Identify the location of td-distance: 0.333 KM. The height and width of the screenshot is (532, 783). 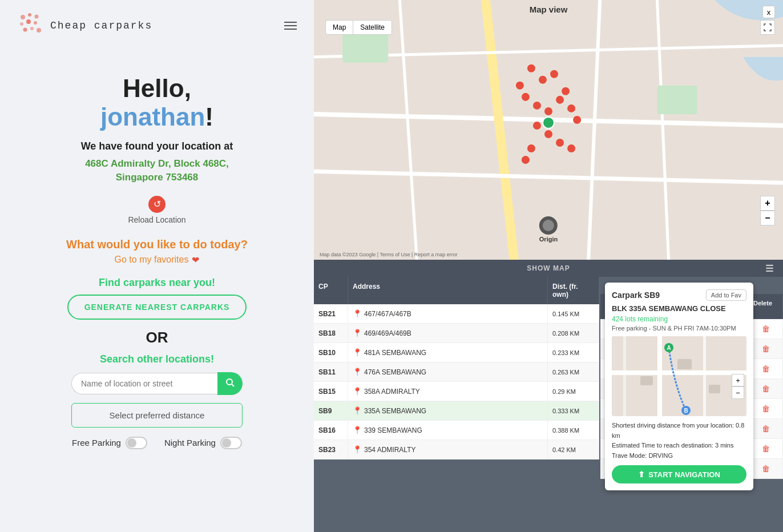
(574, 411).